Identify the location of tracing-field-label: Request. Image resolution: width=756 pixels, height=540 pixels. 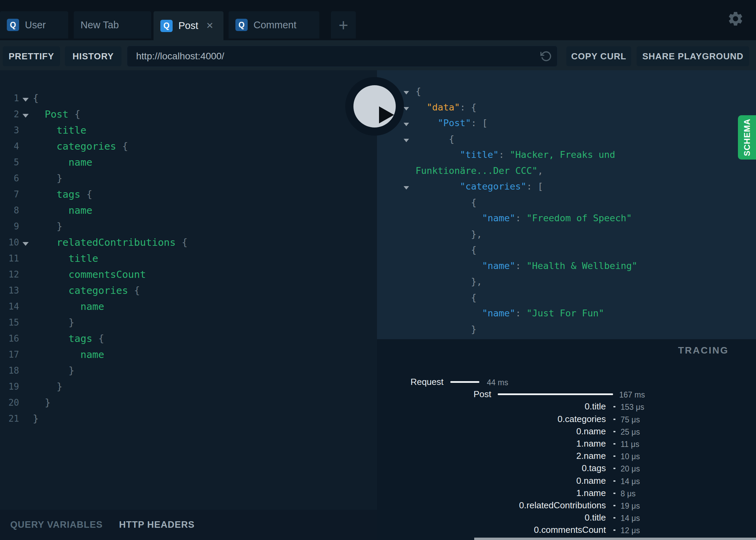
(410, 382).